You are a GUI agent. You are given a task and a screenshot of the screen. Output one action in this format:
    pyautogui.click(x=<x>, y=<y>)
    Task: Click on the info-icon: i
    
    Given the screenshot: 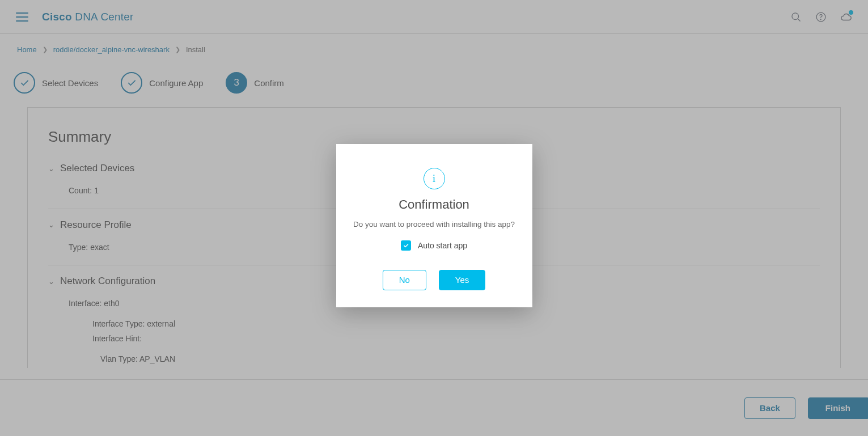 What is the action you would take?
    pyautogui.click(x=434, y=179)
    